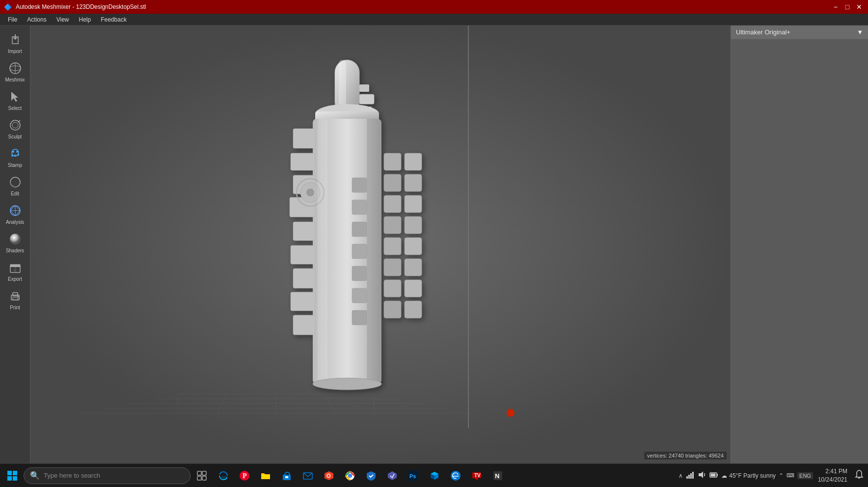 This screenshot has width=868, height=487. I want to click on print-icon, so click(15, 296).